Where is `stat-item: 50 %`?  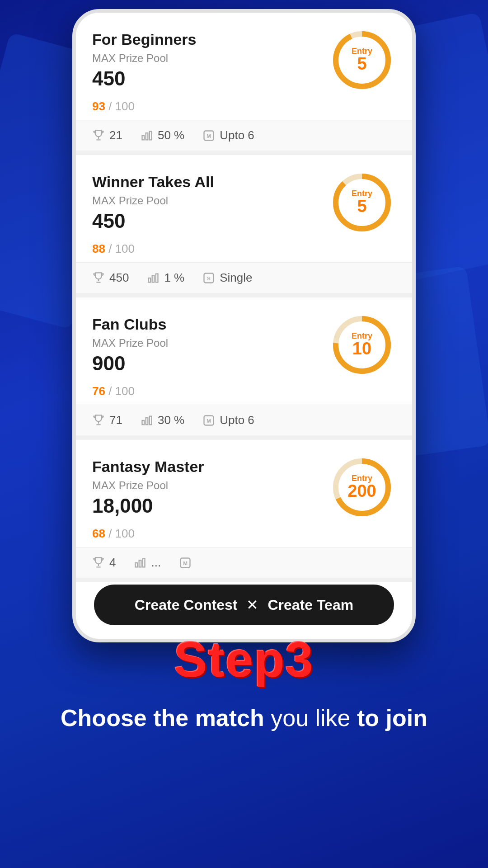
stat-item: 50 % is located at coordinates (163, 136).